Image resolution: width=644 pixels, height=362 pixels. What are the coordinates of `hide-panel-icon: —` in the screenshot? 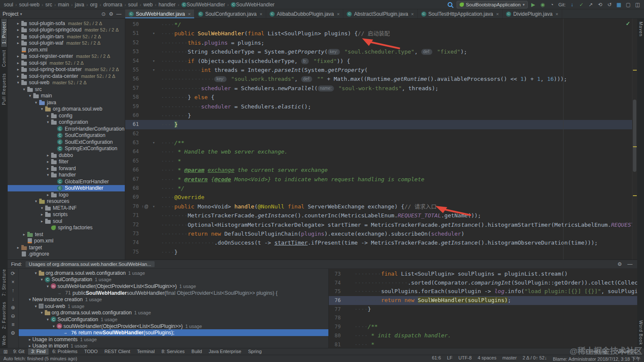 It's located at (119, 14).